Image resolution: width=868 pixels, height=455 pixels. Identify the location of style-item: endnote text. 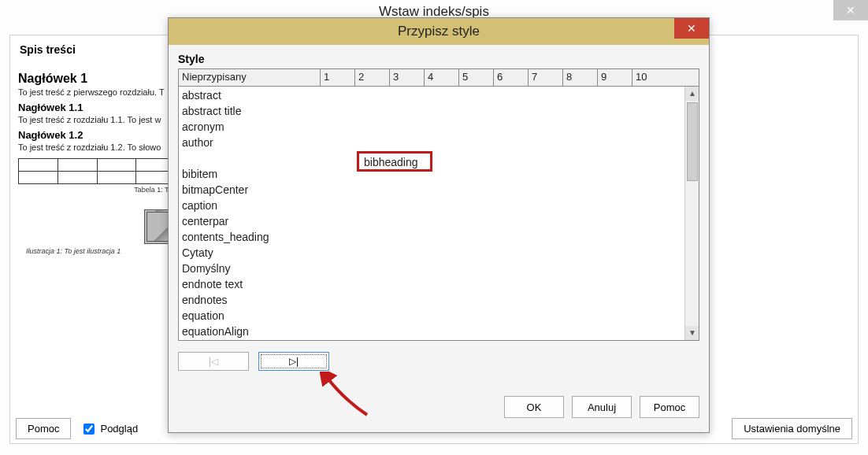
(250, 283).